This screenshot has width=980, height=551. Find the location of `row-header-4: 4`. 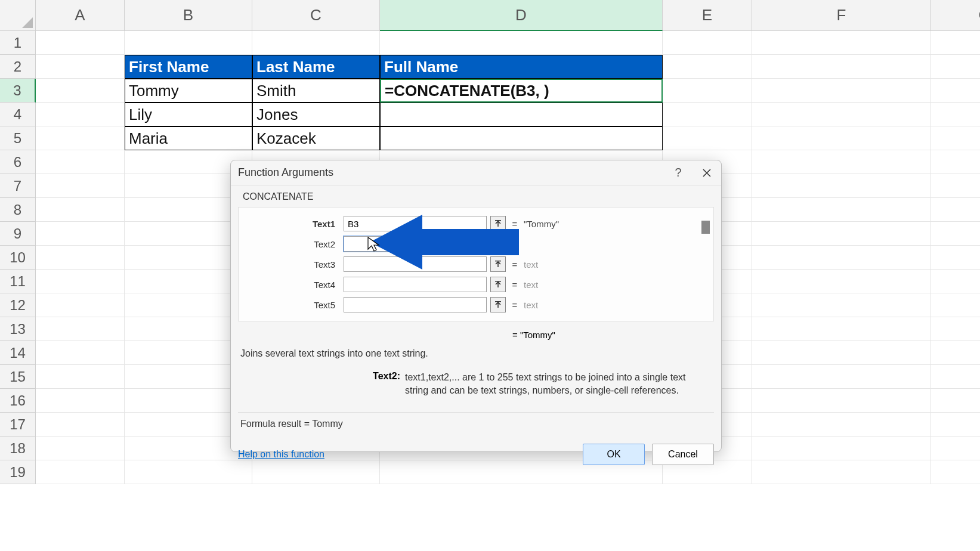

row-header-4: 4 is located at coordinates (18, 114).